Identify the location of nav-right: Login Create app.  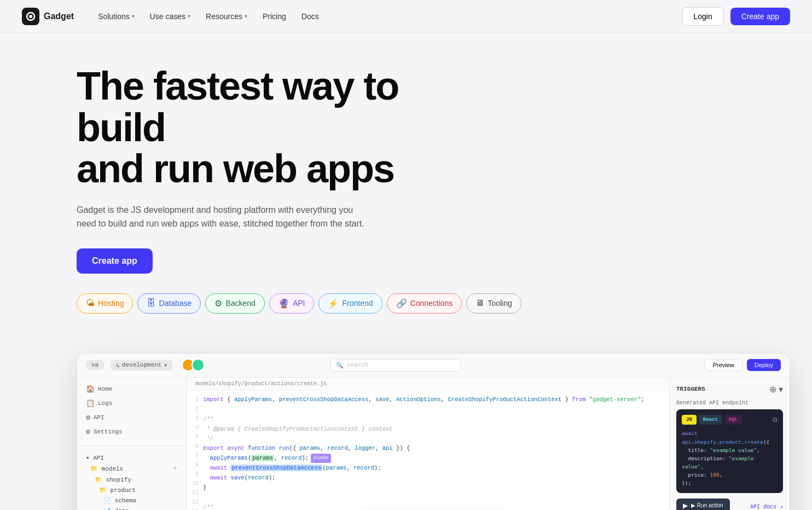
(736, 16).